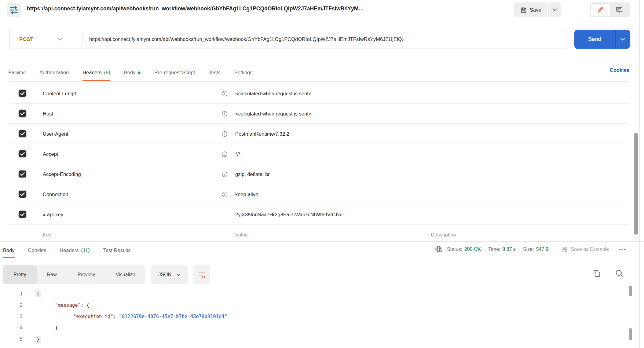  I want to click on tab-body: Body, so click(133, 72).